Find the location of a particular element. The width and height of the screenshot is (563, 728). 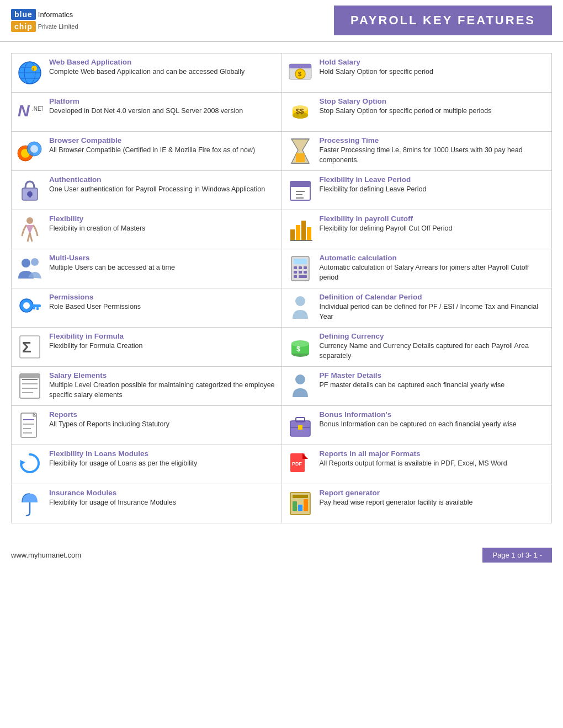

feature-right-9: Bonus Information'sBonus Information can… is located at coordinates (417, 426).